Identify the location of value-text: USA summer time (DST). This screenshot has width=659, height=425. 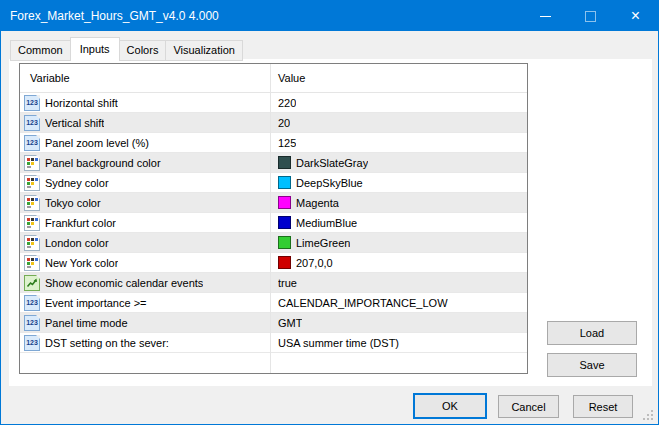
(338, 343).